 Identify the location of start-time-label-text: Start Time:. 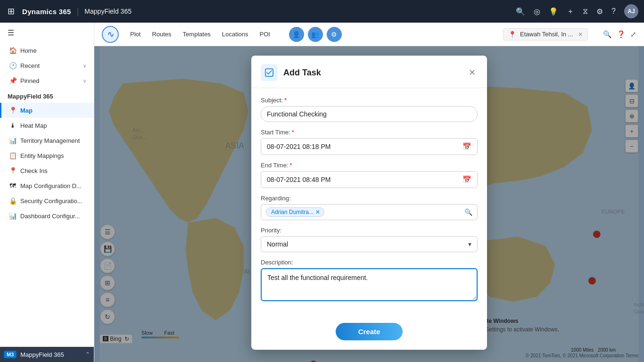
(275, 132).